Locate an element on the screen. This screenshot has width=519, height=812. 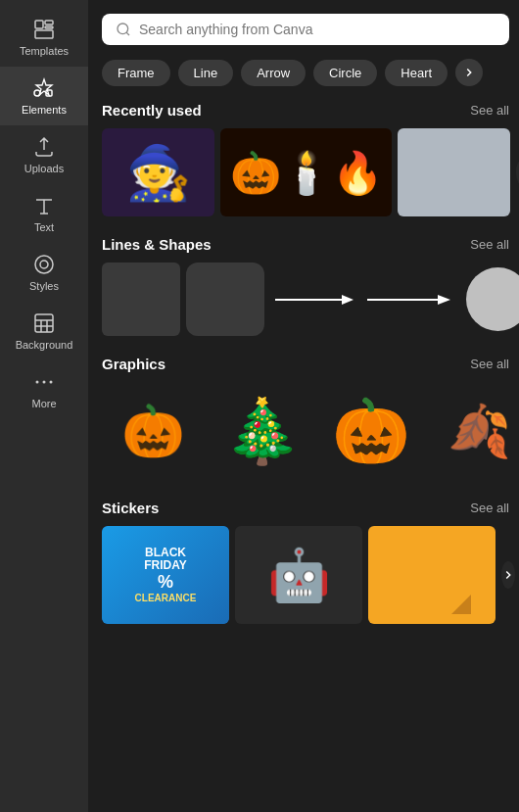
halloween-icon: 🎃🕯️🔥 is located at coordinates (307, 172).